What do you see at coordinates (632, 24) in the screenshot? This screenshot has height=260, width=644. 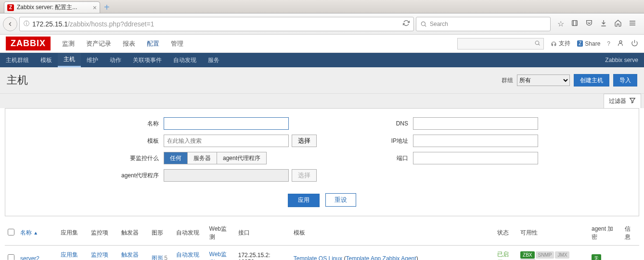 I see `menu-icon` at bounding box center [632, 24].